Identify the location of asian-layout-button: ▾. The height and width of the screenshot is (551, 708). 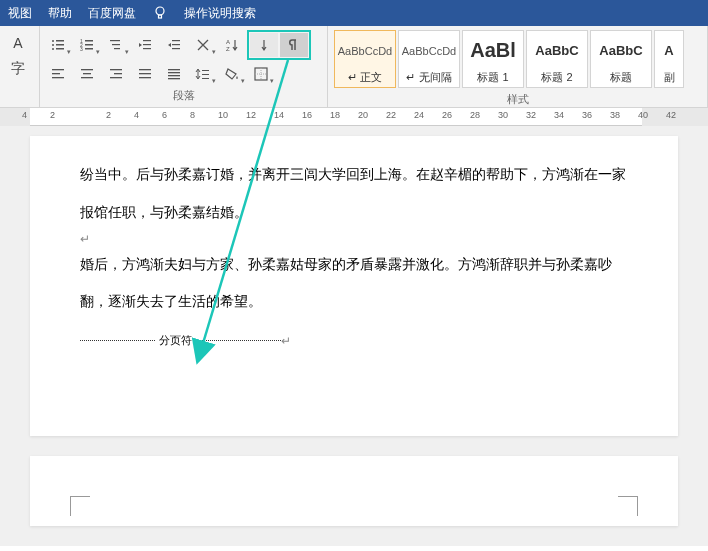
(203, 45).